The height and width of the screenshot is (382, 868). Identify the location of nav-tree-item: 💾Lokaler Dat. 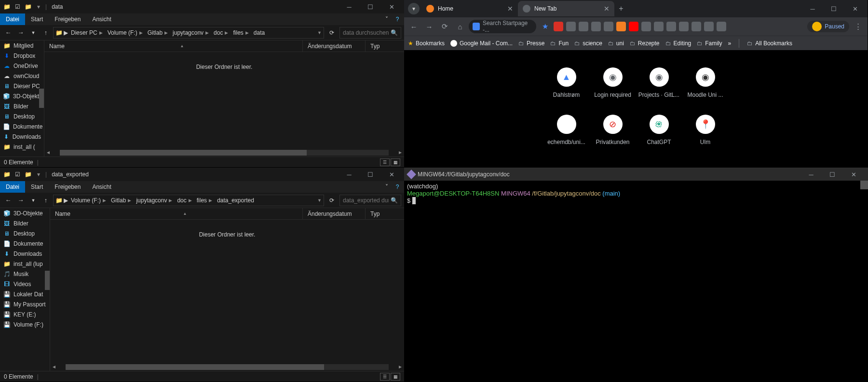
(25, 294).